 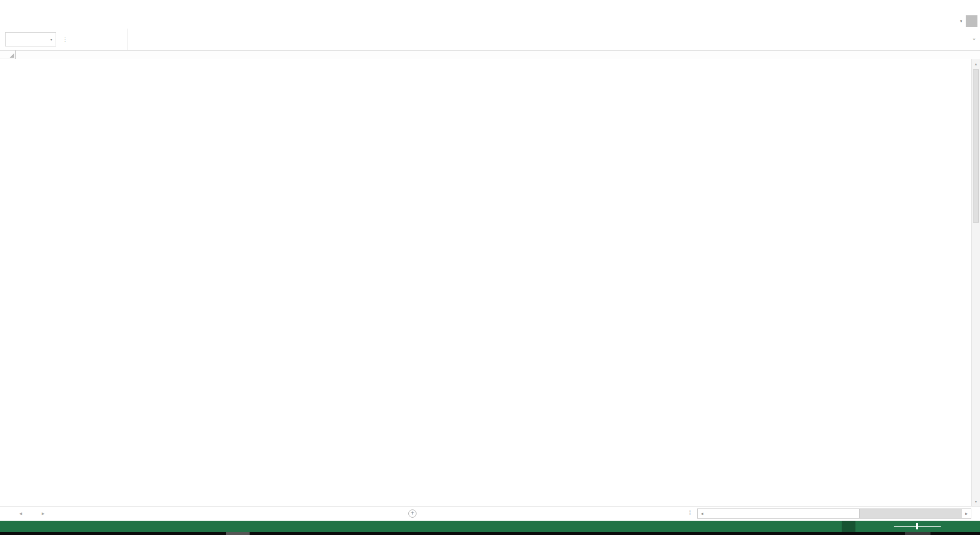 I want to click on zoom-slider-handle, so click(x=917, y=526).